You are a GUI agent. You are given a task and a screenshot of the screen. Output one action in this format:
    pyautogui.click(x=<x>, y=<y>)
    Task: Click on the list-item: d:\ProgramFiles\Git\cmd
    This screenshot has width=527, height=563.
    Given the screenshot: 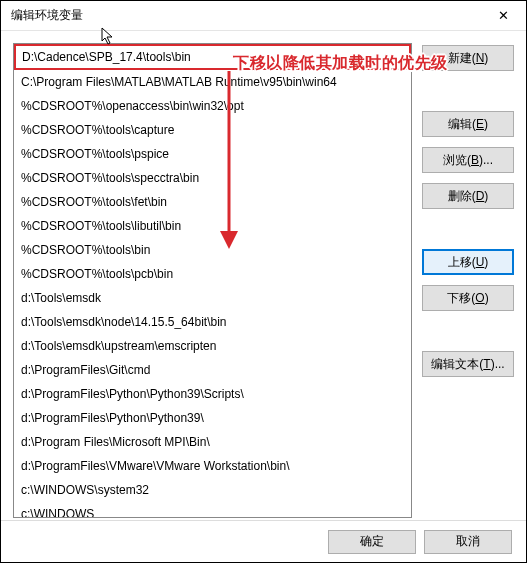 What is the action you would take?
    pyautogui.click(x=212, y=370)
    